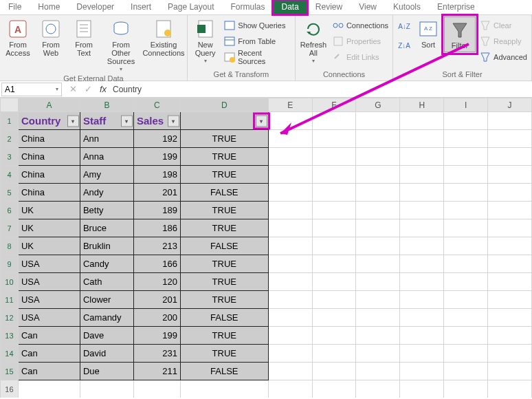  What do you see at coordinates (205, 41) in the screenshot?
I see `new-query-button: New Query▾` at bounding box center [205, 41].